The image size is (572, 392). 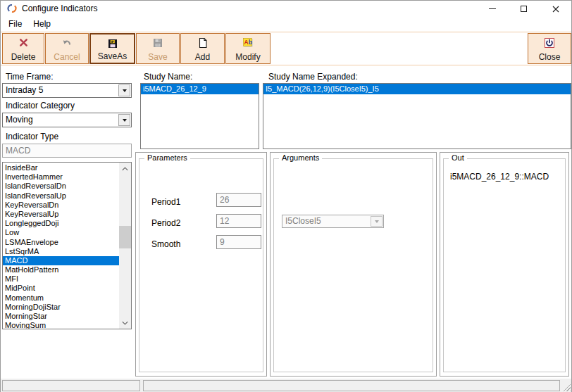 I want to click on resize-grip, so click(x=566, y=387).